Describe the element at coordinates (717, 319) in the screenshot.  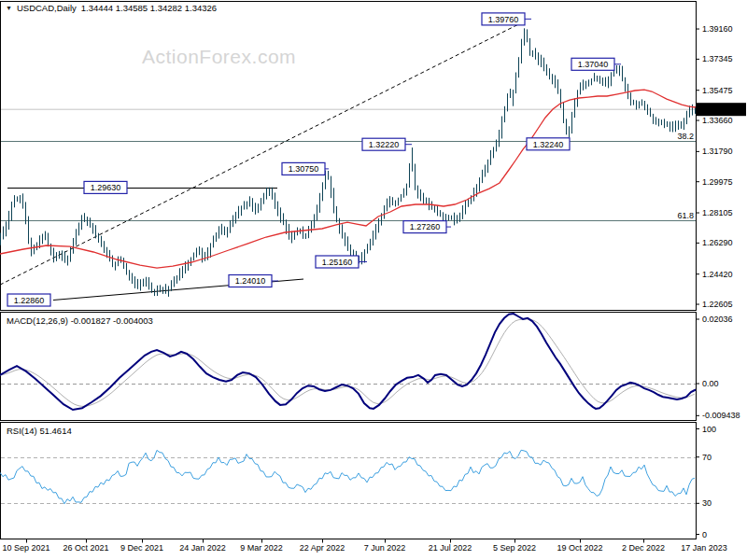
I see `macd-axis-tick: 0.02036` at that location.